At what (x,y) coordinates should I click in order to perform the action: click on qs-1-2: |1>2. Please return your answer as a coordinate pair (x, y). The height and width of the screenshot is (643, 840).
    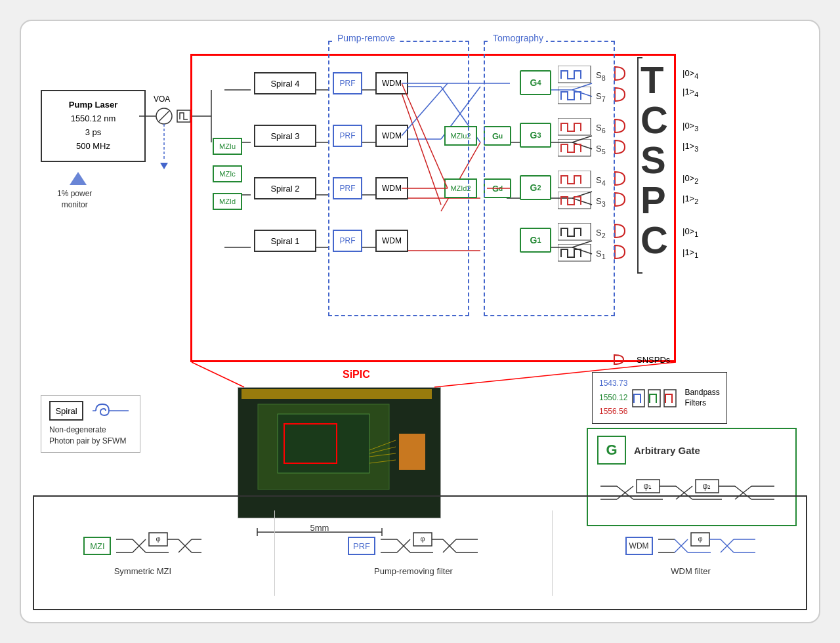
    Looking at the image, I should click on (690, 199).